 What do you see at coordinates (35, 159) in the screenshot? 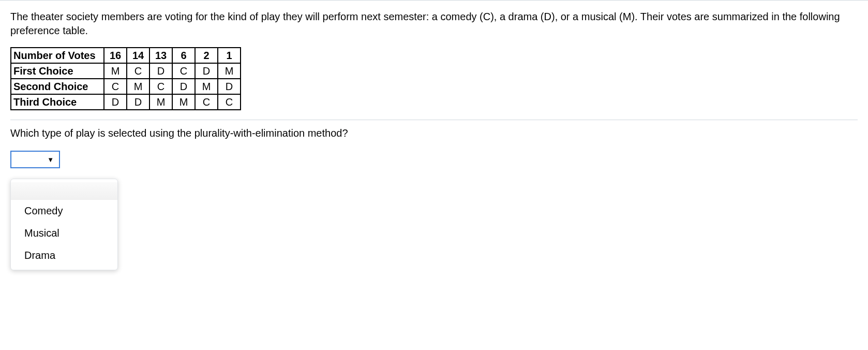
I see `answer-select: ▼` at bounding box center [35, 159].